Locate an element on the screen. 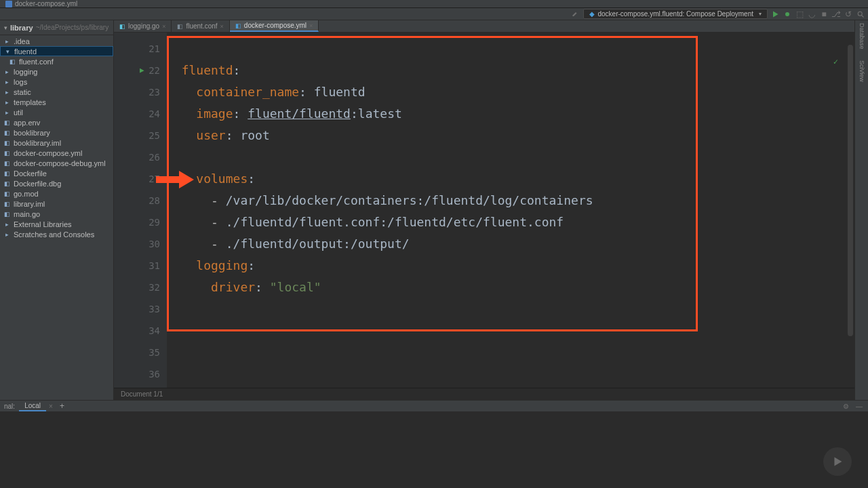 This screenshot has height=488, width=868. search-icon is located at coordinates (861, 14).